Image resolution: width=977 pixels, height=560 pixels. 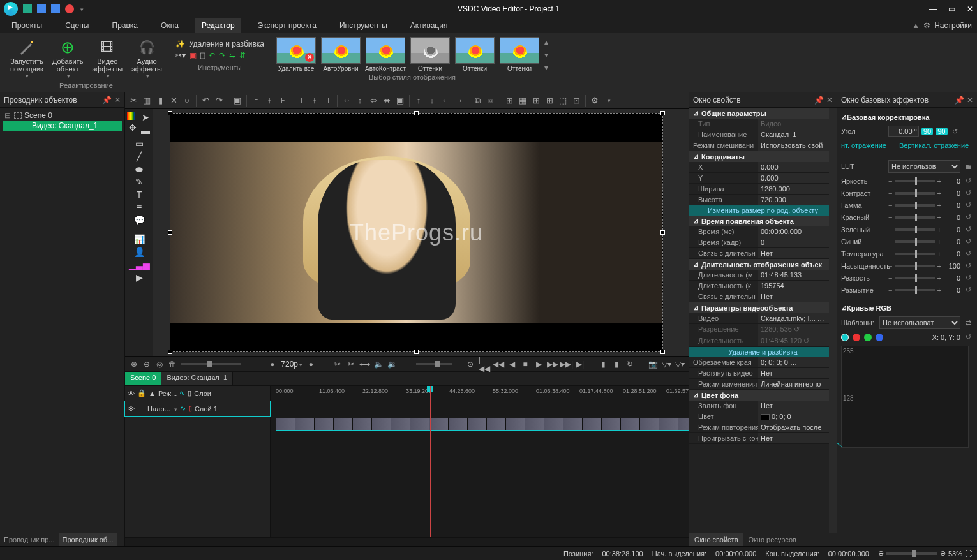 What do you see at coordinates (392, 364) in the screenshot?
I see `tl-volume-icon: 🔉` at bounding box center [392, 364].